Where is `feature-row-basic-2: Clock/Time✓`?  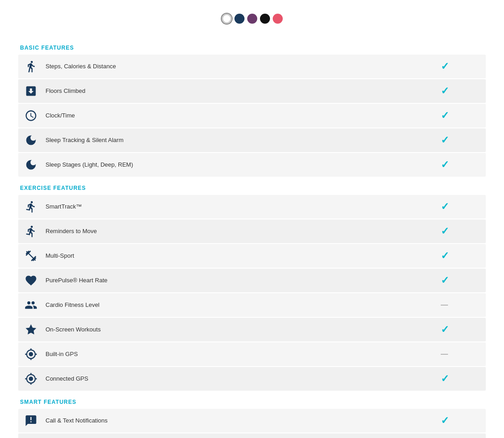 feature-row-basic-2: Clock/Time✓ is located at coordinates (252, 116).